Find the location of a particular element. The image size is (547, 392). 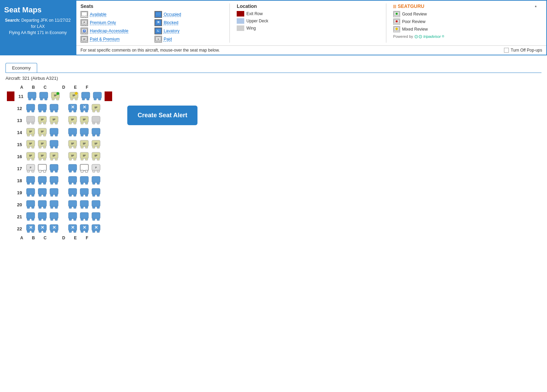

seat-13B: $P is located at coordinates (42, 120).